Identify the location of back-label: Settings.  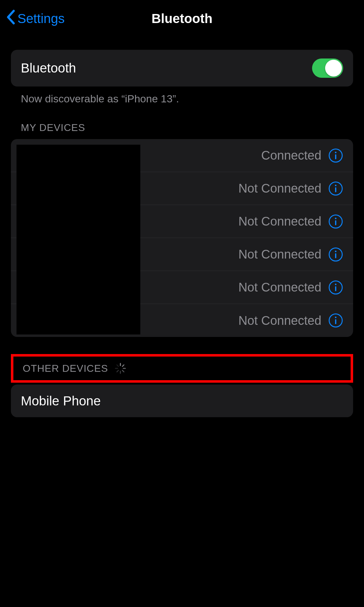
(41, 19).